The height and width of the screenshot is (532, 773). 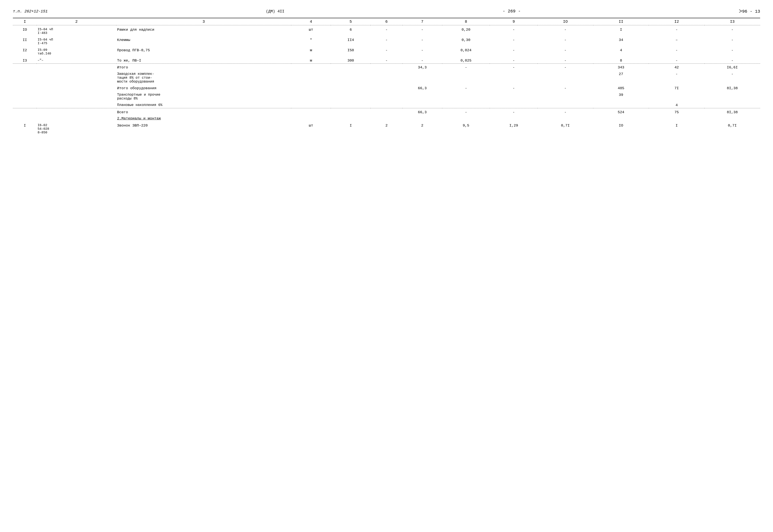 I want to click on table-cell: I50, so click(x=351, y=51).